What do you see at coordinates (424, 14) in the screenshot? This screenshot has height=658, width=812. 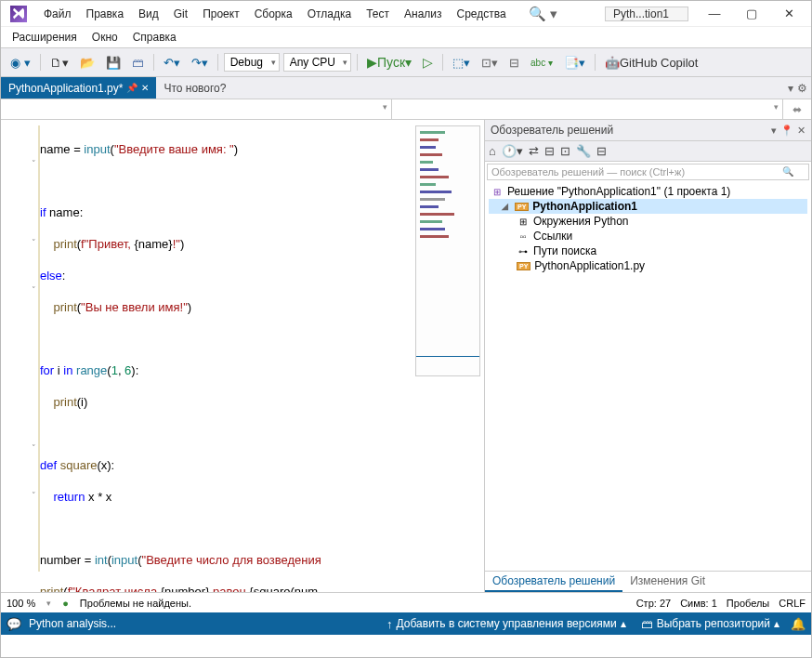 I see `menu-analyze: Анализ` at bounding box center [424, 14].